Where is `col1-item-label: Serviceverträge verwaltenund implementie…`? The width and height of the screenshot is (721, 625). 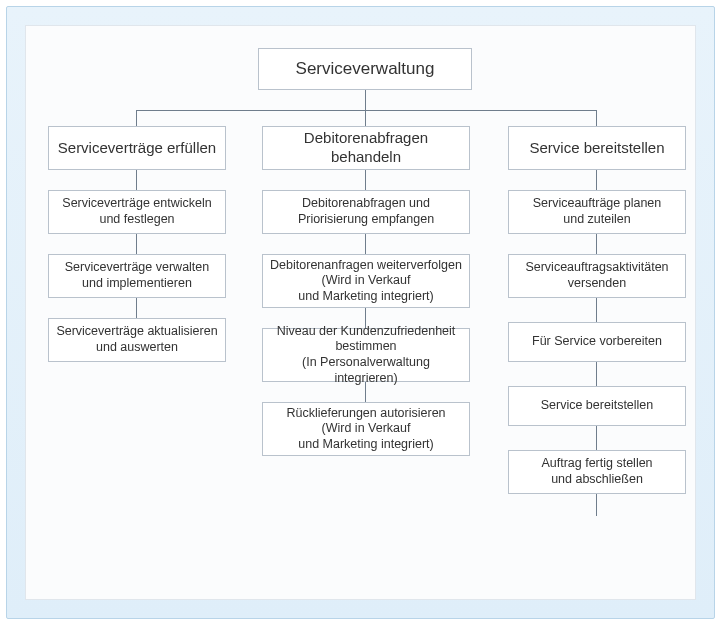
col1-item-label: Serviceverträge verwaltenund implementie… is located at coordinates (138, 276).